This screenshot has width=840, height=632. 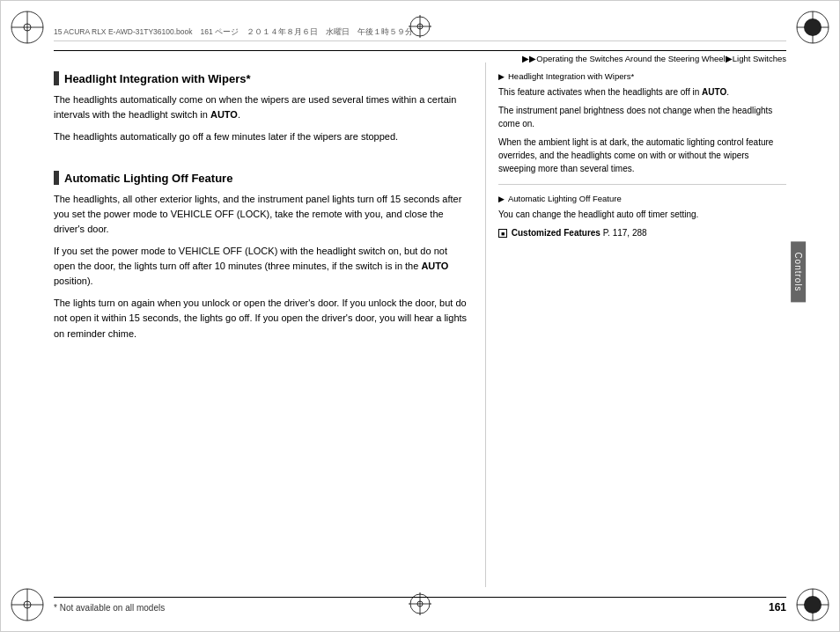 What do you see at coordinates (643, 215) in the screenshot?
I see `right-section2-para1: You can change the headlight auto off ti…` at bounding box center [643, 215].